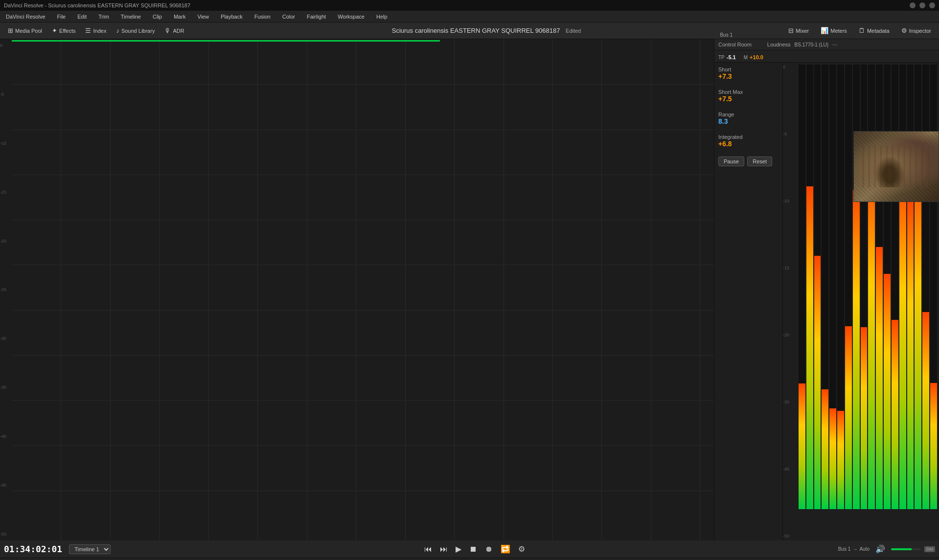 This screenshot has width=939, height=560. Describe the element at coordinates (868, 287) in the screenshot. I see `meter-bar-columns` at that location.